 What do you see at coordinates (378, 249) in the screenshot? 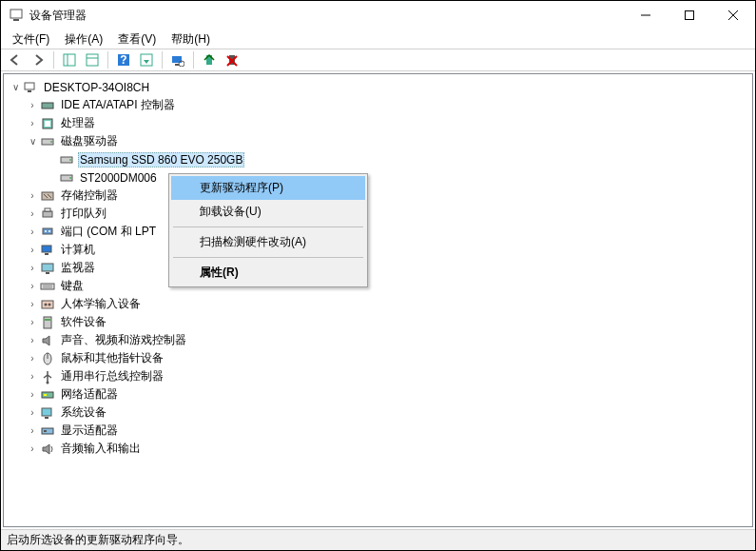
I see `tree-item-computer: ›计算机` at bounding box center [378, 249].